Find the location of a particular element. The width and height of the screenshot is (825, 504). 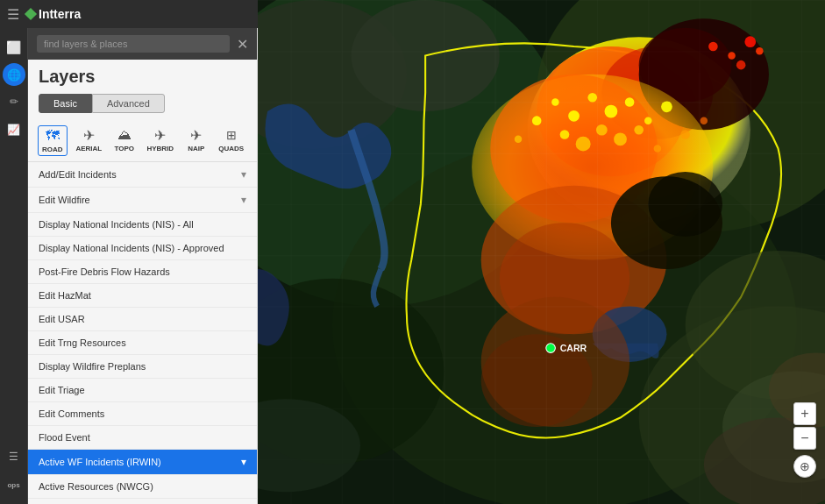

sidebar-icon-list: ☰ is located at coordinates (14, 457).